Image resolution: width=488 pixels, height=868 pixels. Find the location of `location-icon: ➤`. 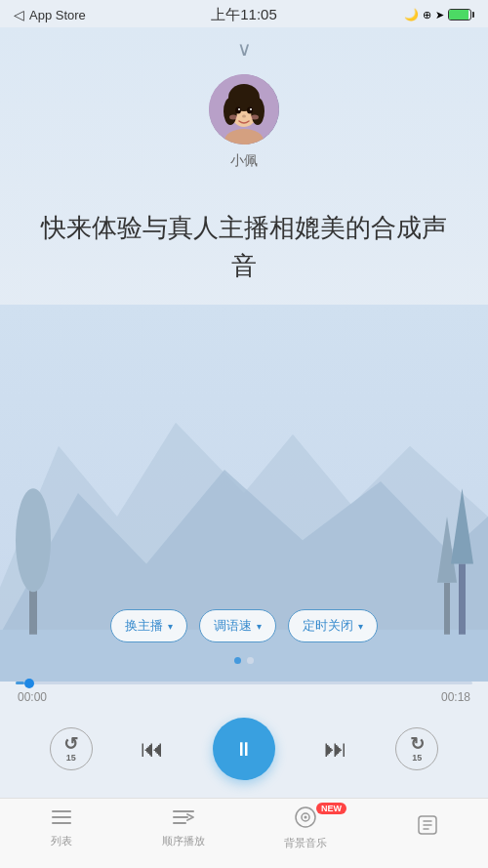

location-icon: ➤ is located at coordinates (439, 16).